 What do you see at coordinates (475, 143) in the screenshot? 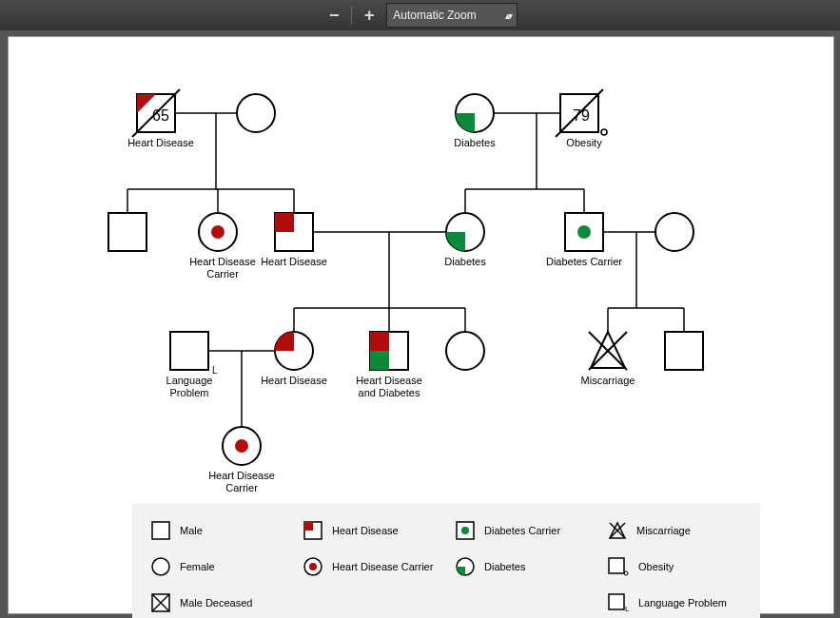
I see `label-diabetes: Diabetes` at bounding box center [475, 143].